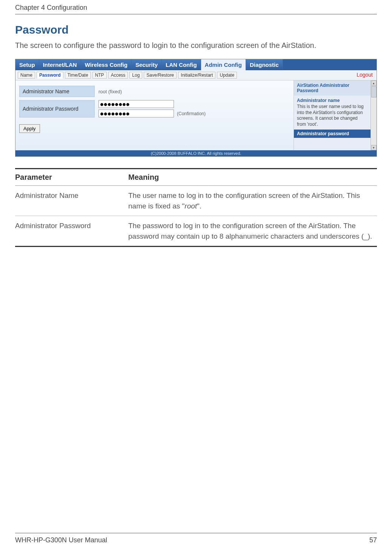  Describe the element at coordinates (191, 114) in the screenshot. I see `confirmation-label: (Confirmation)` at that location.